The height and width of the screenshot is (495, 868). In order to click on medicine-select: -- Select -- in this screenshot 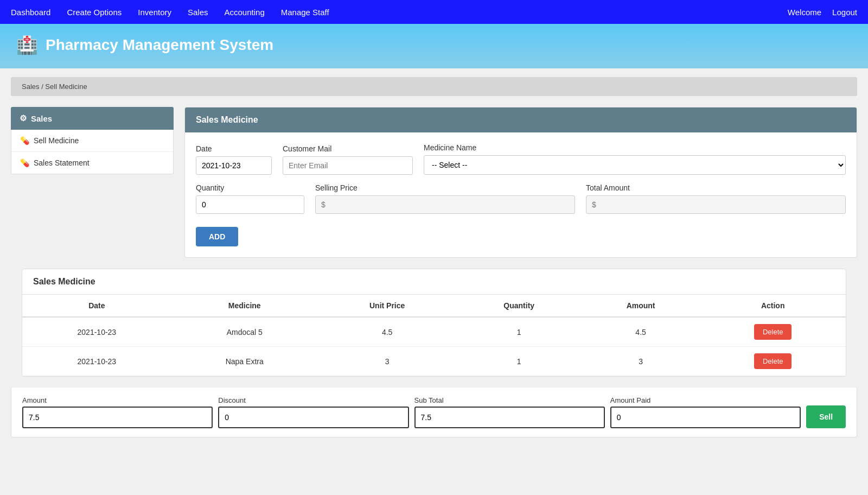, I will do `click(635, 165)`.